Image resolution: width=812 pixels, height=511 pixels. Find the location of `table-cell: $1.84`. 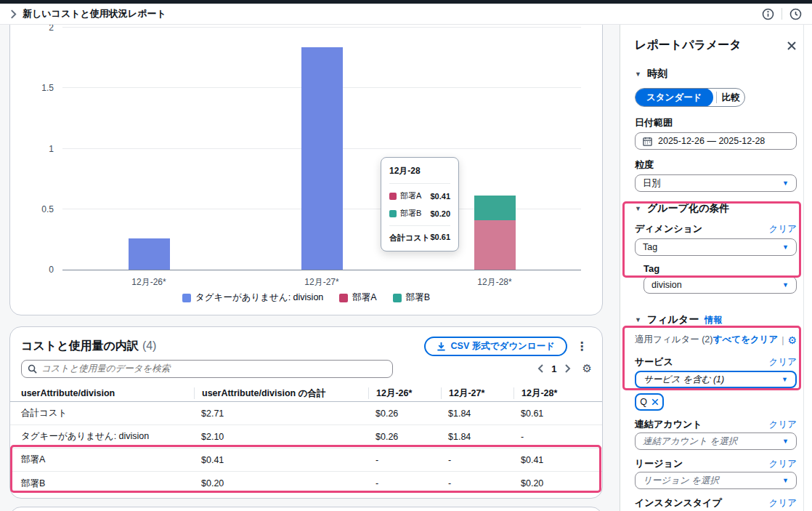

table-cell: $1.84 is located at coordinates (484, 437).